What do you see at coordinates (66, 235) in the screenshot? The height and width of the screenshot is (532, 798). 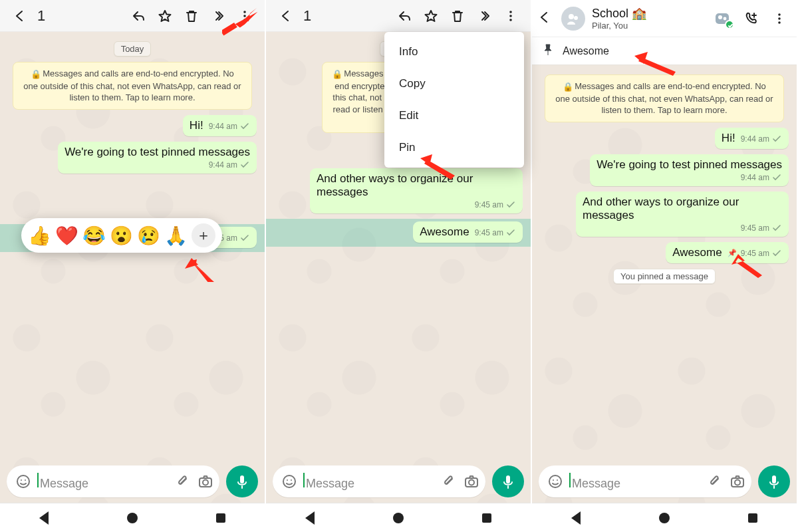 I see `reaction-heart: ❤️` at bounding box center [66, 235].